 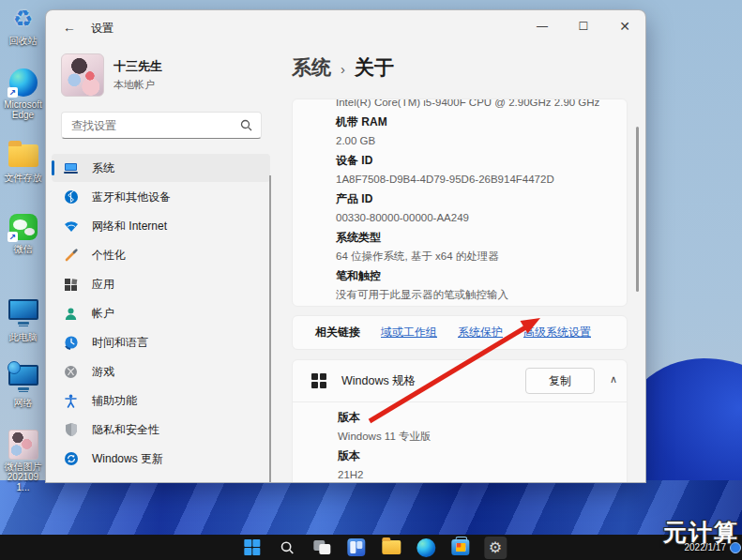 What do you see at coordinates (161, 401) in the screenshot?
I see `sidebar-item-accessibility: 辅助功能` at bounding box center [161, 401].